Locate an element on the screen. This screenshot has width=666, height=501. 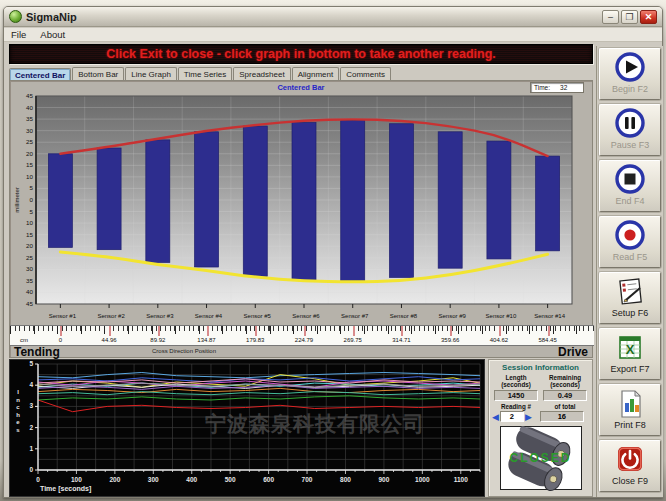
minimize-button: – is located at coordinates (610, 17).